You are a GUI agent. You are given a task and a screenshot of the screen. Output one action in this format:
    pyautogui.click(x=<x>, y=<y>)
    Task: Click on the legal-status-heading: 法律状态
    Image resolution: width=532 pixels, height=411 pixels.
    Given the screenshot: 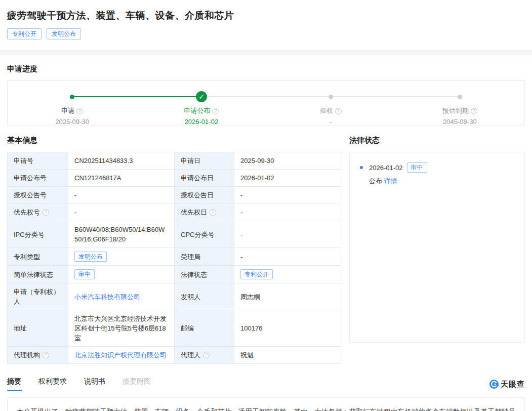 What is the action you would take?
    pyautogui.click(x=437, y=141)
    